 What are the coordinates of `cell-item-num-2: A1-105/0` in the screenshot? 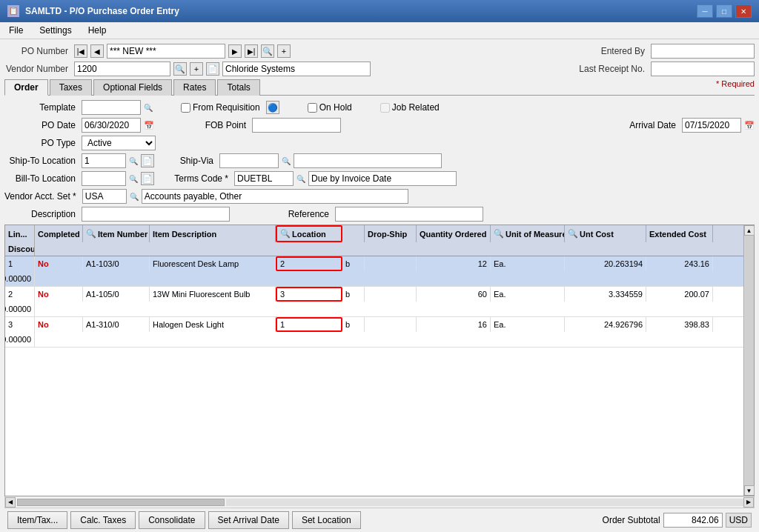 It's located at (116, 294).